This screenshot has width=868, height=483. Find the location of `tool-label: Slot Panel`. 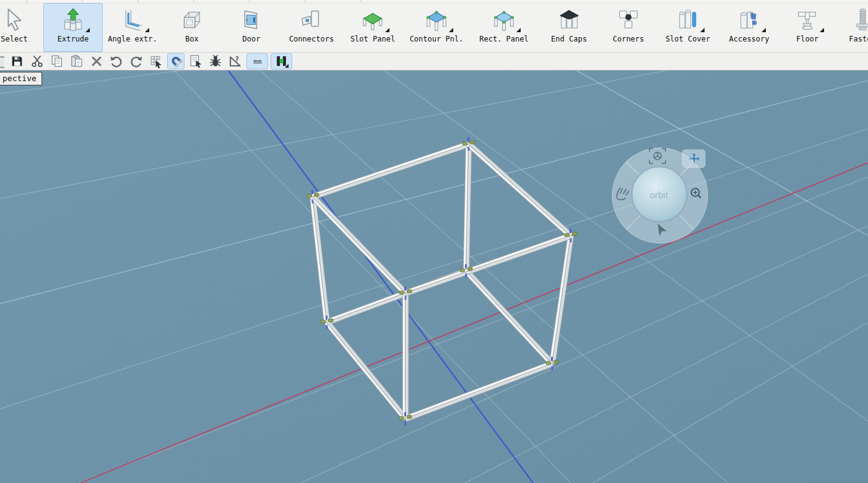

tool-label: Slot Panel is located at coordinates (373, 39).